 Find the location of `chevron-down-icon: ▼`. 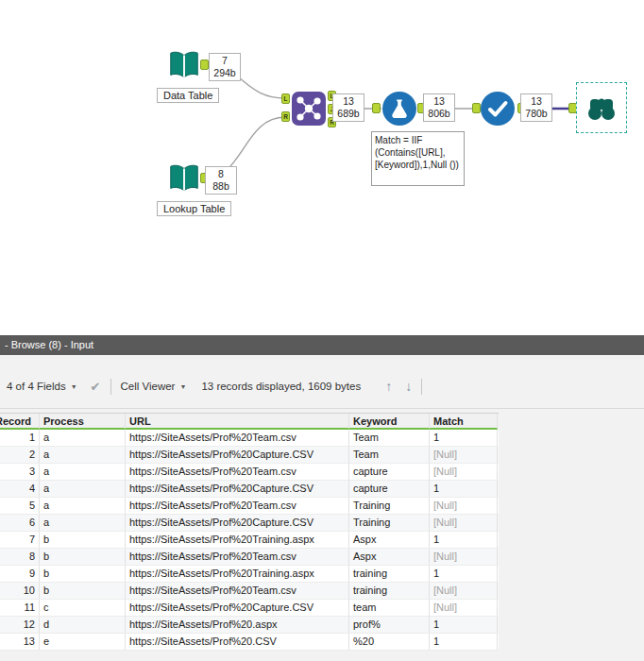

chevron-down-icon: ▼ is located at coordinates (74, 387).